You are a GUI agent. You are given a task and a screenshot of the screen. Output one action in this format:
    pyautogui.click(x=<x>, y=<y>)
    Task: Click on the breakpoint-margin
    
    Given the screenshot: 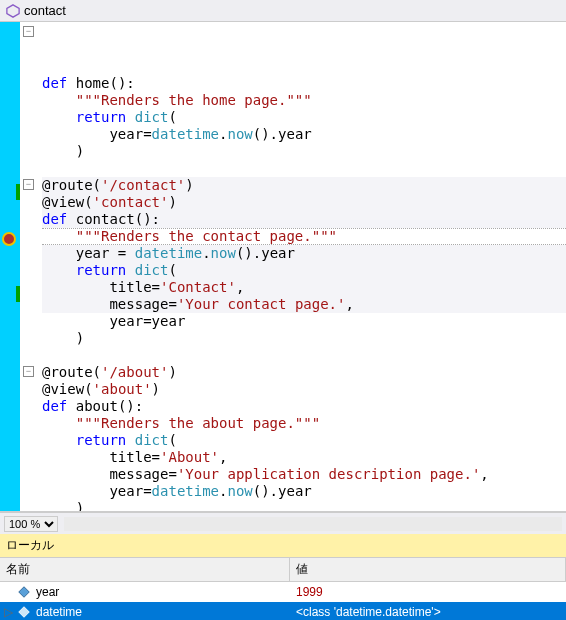 What is the action you would take?
    pyautogui.click(x=10, y=266)
    